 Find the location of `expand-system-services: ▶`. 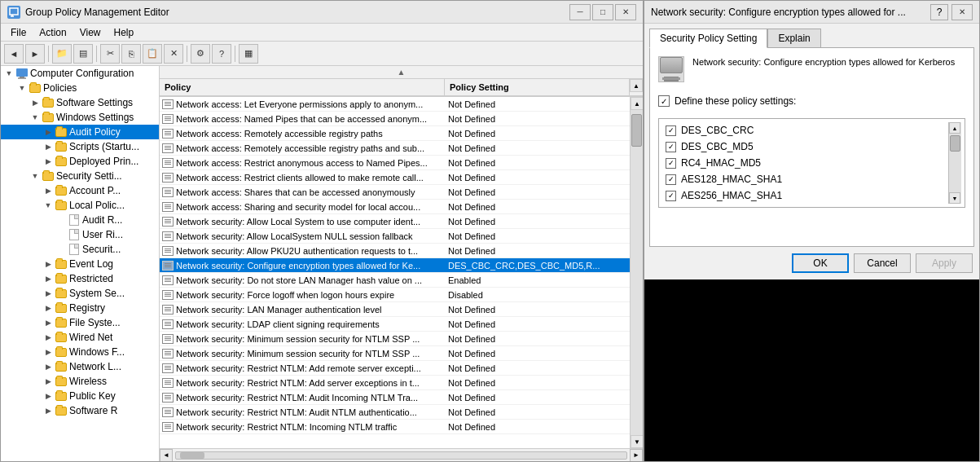

expand-system-services: ▶ is located at coordinates (48, 293).